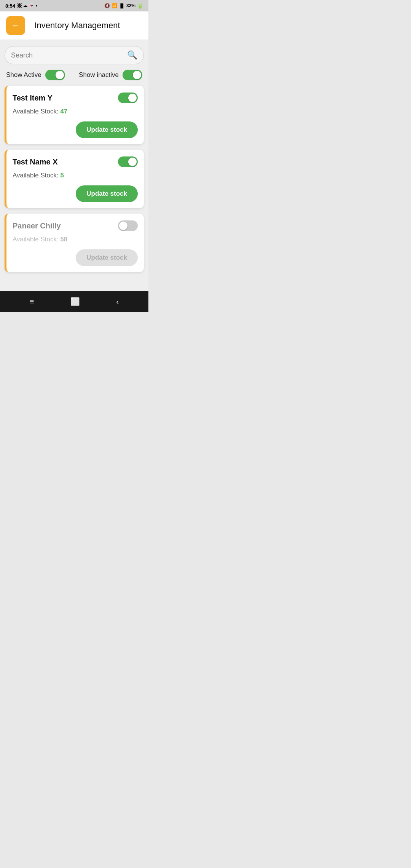 The width and height of the screenshot is (411, 868). Describe the element at coordinates (75, 226) in the screenshot. I see `card-header-2: Paneer Chilly` at that location.